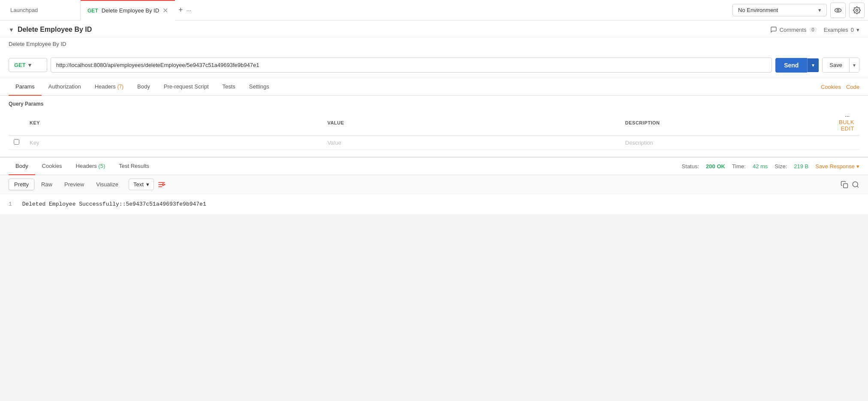 Image resolution: width=868 pixels, height=401 pixels. I want to click on url-input, so click(411, 65).